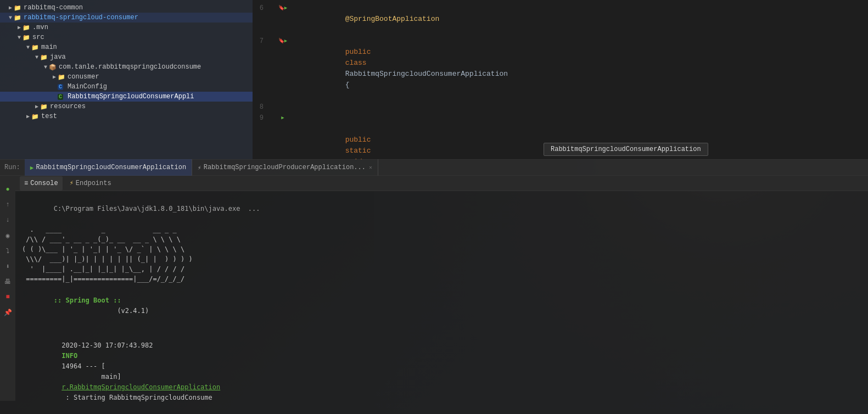 The image size is (868, 414). Describe the element at coordinates (8, 205) in the screenshot. I see `scroll-up-button: ↑` at that location.